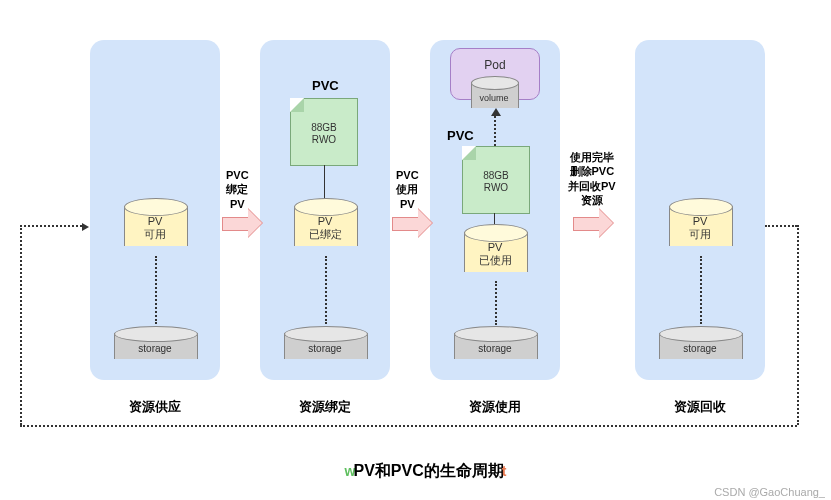 Image resolution: width=831 pixels, height=500 pixels. I want to click on stage-label: 资源回收, so click(700, 407).